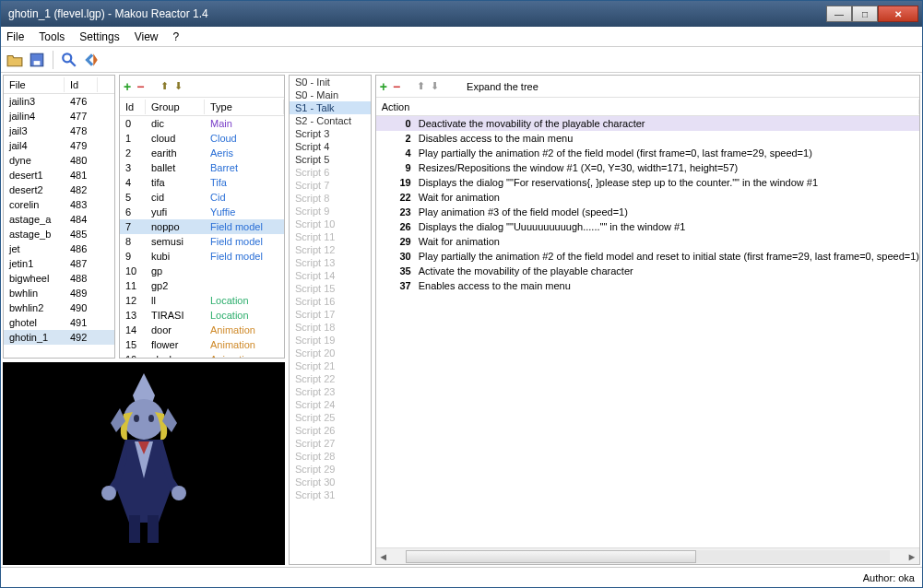 Image resolution: width=923 pixels, height=588 pixels. What do you see at coordinates (898, 14) in the screenshot?
I see `close-button: ✕` at bounding box center [898, 14].